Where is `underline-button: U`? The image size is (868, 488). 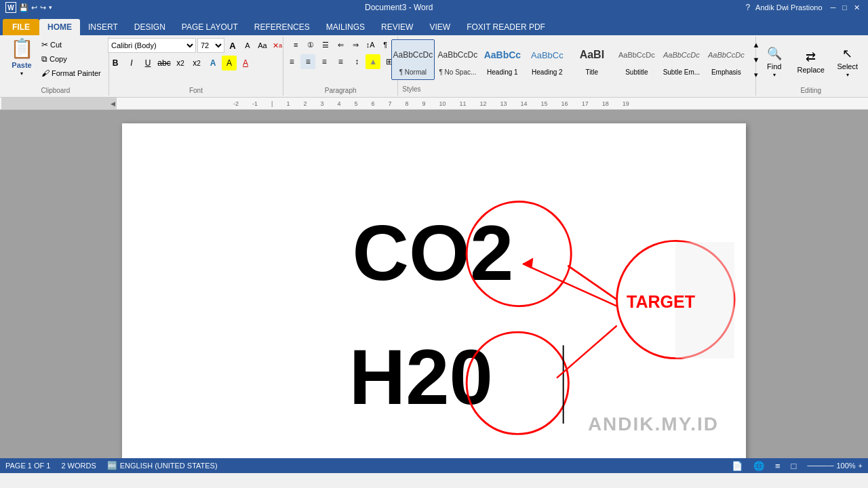
underline-button: U is located at coordinates (148, 63).